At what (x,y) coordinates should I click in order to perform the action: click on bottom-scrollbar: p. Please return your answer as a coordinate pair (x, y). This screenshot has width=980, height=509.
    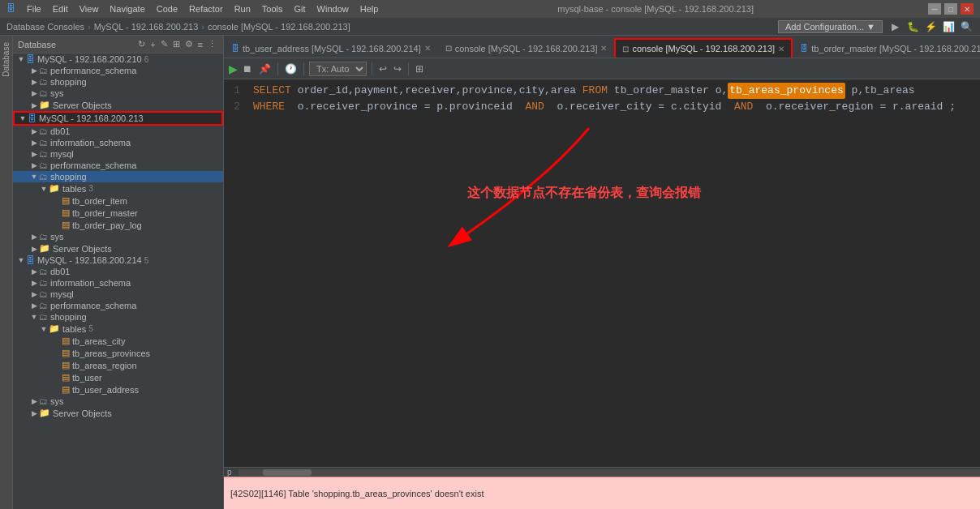
    Looking at the image, I should click on (602, 472).